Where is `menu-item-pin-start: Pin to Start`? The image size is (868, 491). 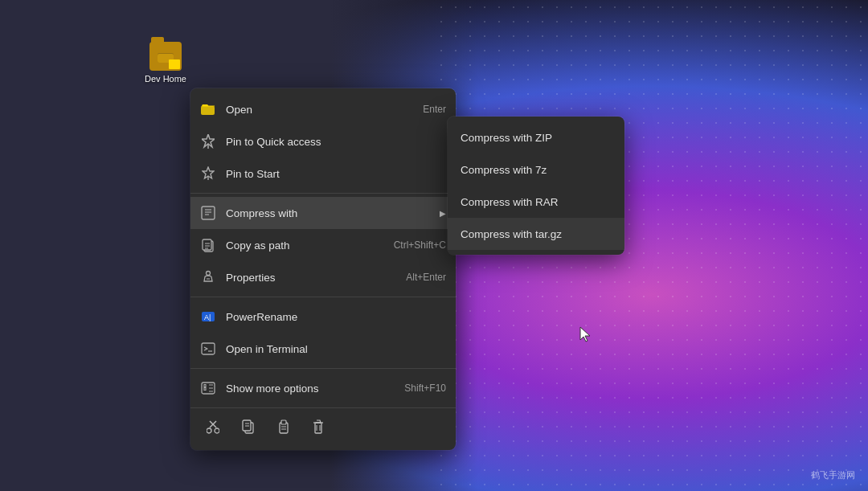 menu-item-pin-start: Pin to Start is located at coordinates (323, 174).